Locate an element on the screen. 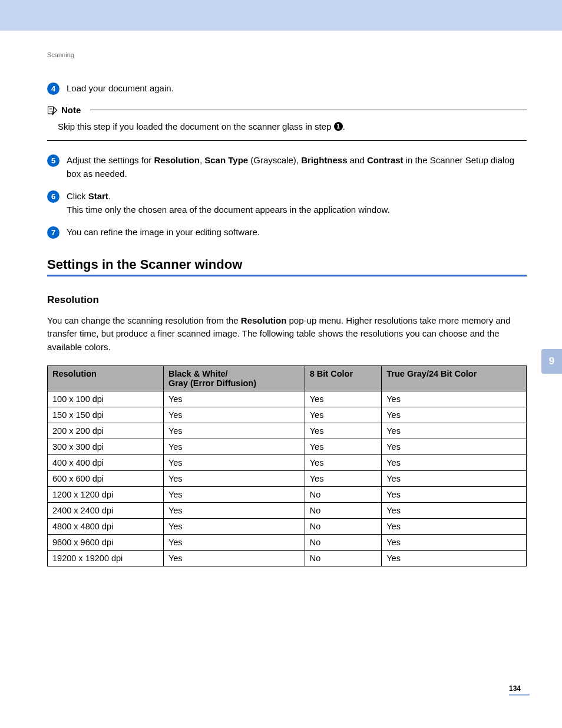 The height and width of the screenshot is (728, 562). table-cell: 600 x 600 dpi is located at coordinates (106, 479).